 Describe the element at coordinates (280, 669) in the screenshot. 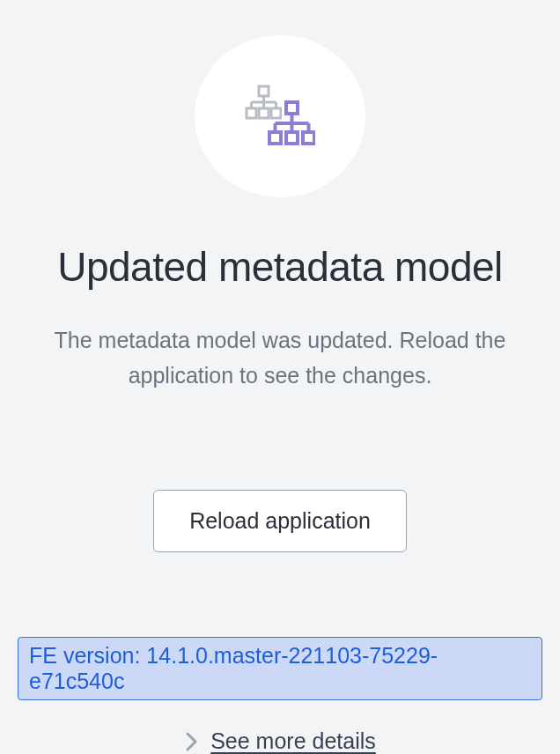

I see `version-badge: FE version: 14.1.0.master-221103-75229-e…` at that location.